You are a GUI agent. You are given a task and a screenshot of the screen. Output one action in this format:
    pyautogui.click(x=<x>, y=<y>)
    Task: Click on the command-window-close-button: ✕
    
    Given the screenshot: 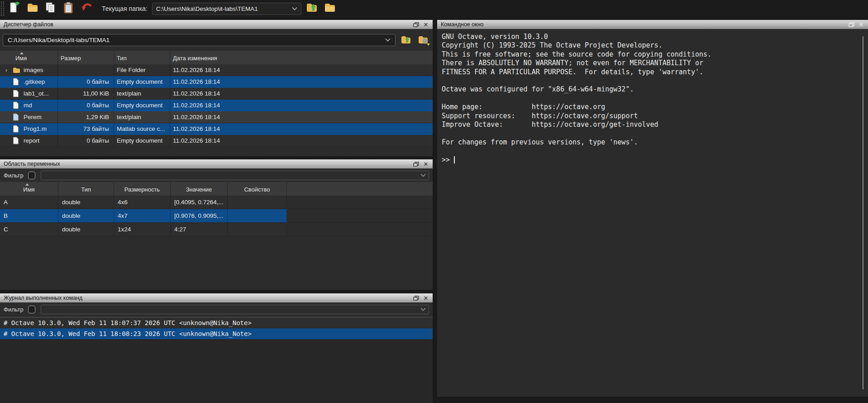 What is the action you would take?
    pyautogui.click(x=861, y=24)
    